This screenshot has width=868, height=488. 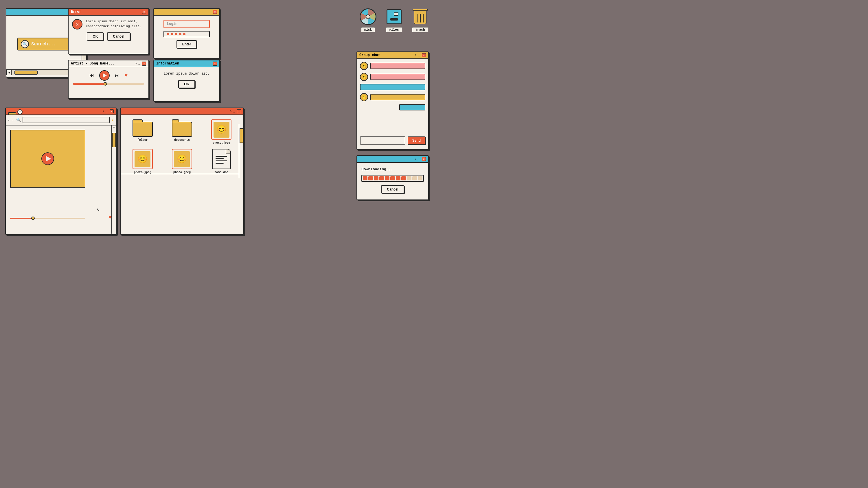 I want to click on video-progress, so click(x=48, y=218).